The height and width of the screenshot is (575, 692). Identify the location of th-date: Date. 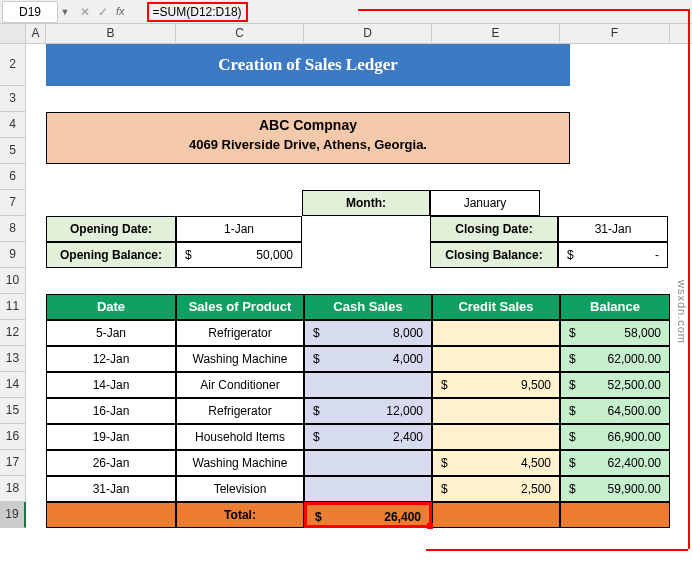
(111, 307).